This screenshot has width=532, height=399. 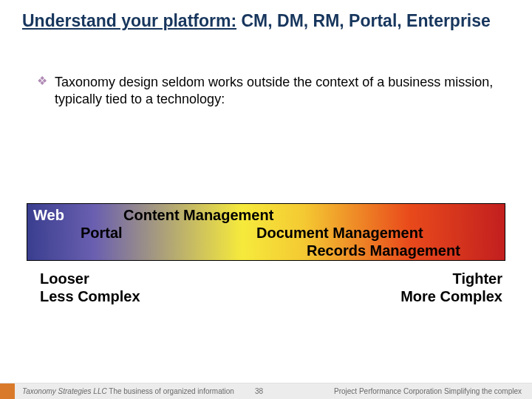 I want to click on title-underlined: Understand your platform:, so click(x=129, y=21).